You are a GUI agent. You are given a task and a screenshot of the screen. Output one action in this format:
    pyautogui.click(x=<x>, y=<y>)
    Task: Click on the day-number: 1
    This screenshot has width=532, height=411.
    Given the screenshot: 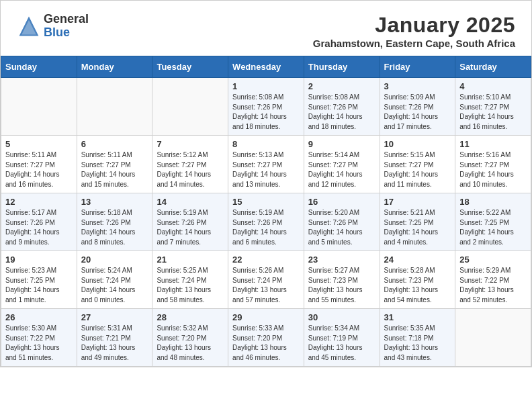 What is the action you would take?
    pyautogui.click(x=266, y=86)
    